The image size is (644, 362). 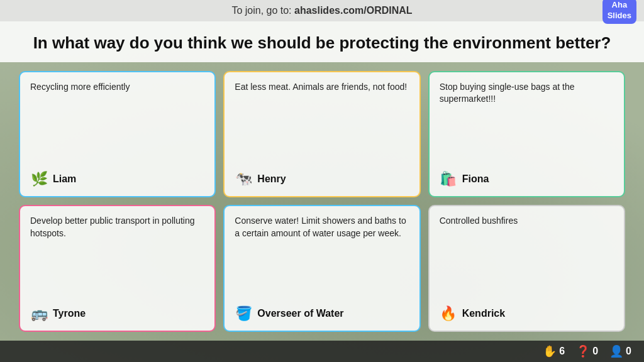 What do you see at coordinates (629, 351) in the screenshot?
I see `person-count: 0` at bounding box center [629, 351].